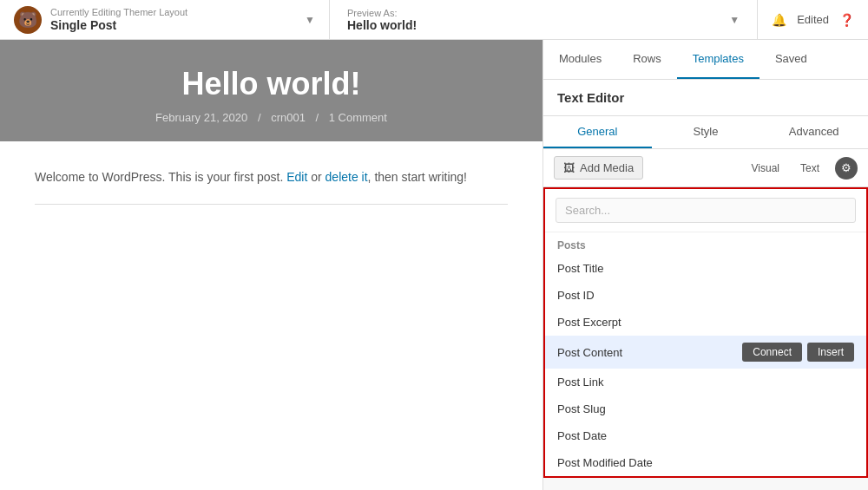 This screenshot has width=868, height=490. What do you see at coordinates (707, 132) in the screenshot?
I see `subtab-style: Style` at bounding box center [707, 132].